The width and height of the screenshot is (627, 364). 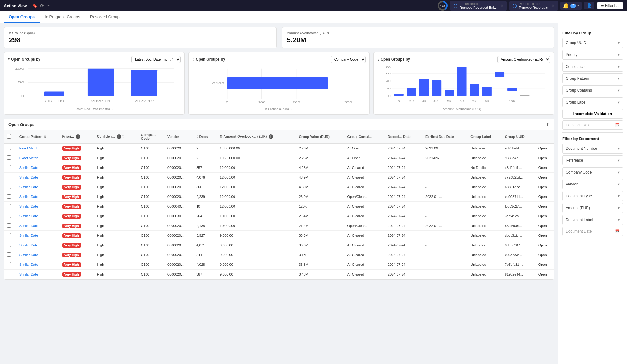 I want to click on pattern-link-8: Similar Date, so click(x=29, y=226).